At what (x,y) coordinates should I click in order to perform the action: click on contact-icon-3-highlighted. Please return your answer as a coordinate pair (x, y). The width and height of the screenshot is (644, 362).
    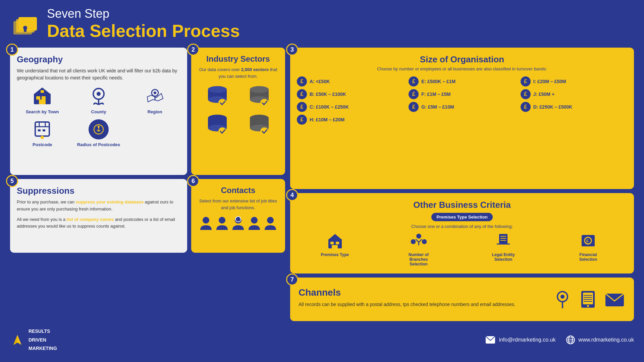
    Looking at the image, I should click on (238, 223).